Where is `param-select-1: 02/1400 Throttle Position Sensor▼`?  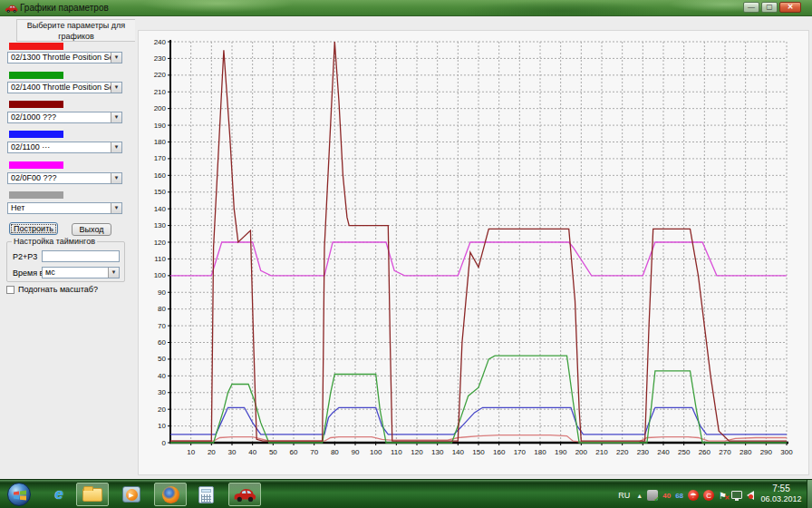
param-select-1: 02/1400 Throttle Position Sensor▼ is located at coordinates (65, 87).